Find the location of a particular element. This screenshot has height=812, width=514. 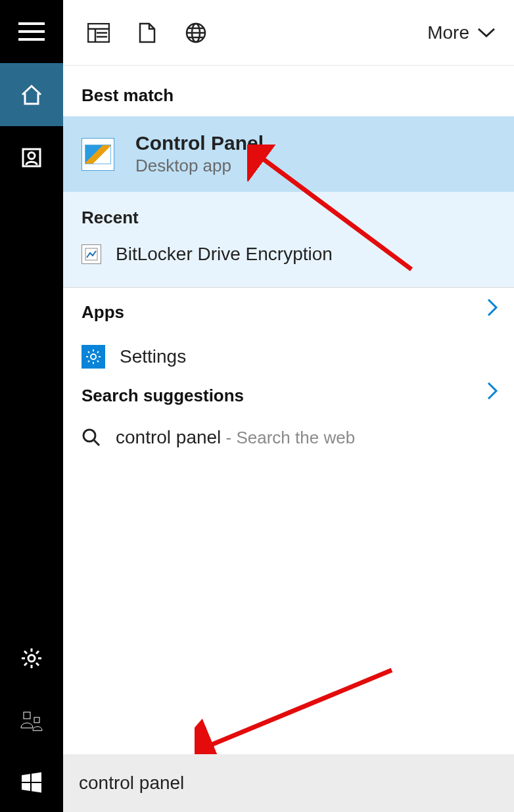

search-bar is located at coordinates (289, 783).